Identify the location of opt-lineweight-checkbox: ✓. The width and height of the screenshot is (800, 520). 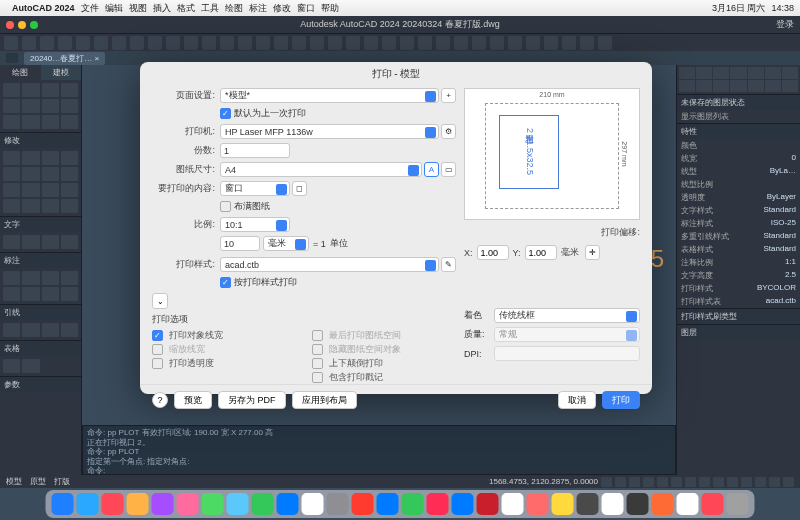
(158, 336).